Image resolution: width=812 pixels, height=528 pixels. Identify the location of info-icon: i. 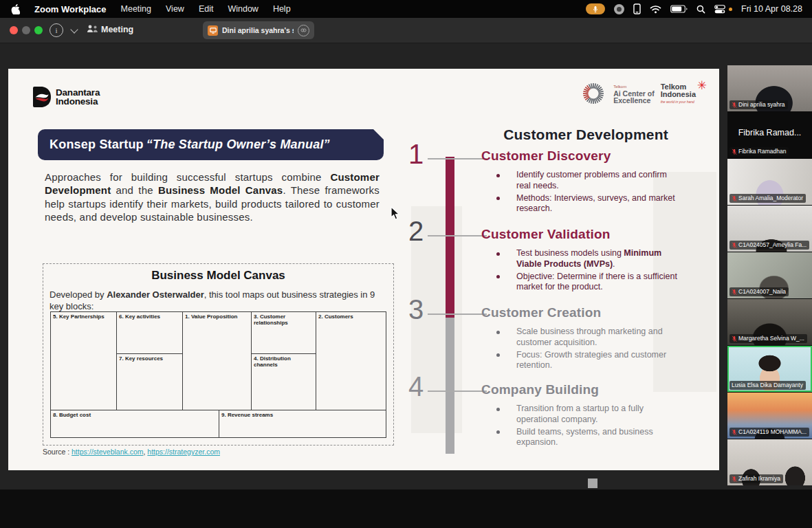
(56, 30).